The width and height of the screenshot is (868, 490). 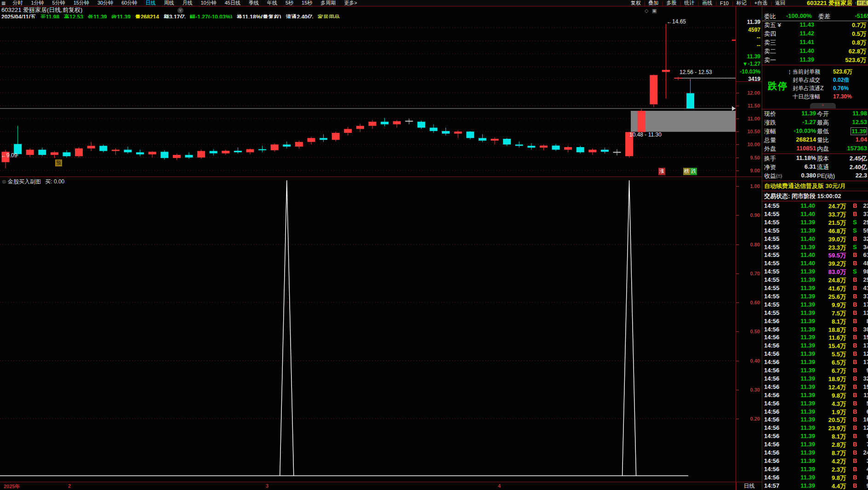 I want to click on tick-trade-row: 14:5611.3912.4万B15, so click(x=815, y=387).